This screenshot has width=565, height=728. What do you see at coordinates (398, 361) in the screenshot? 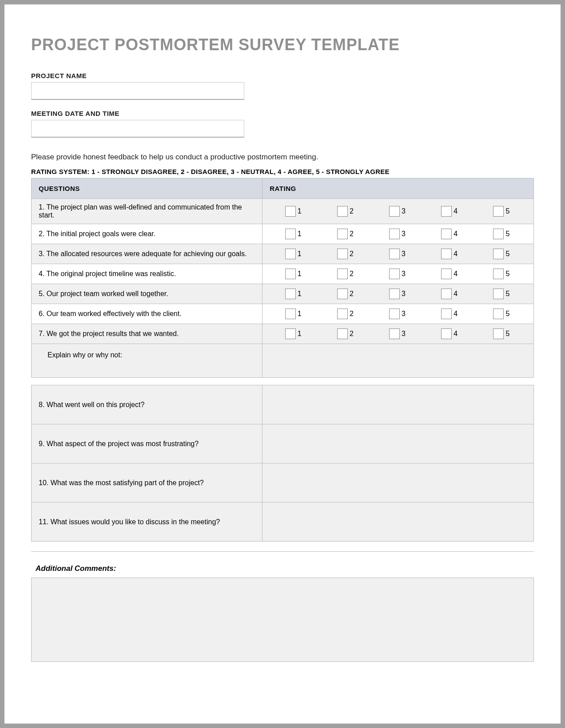
I see `explain-answer-cell` at bounding box center [398, 361].